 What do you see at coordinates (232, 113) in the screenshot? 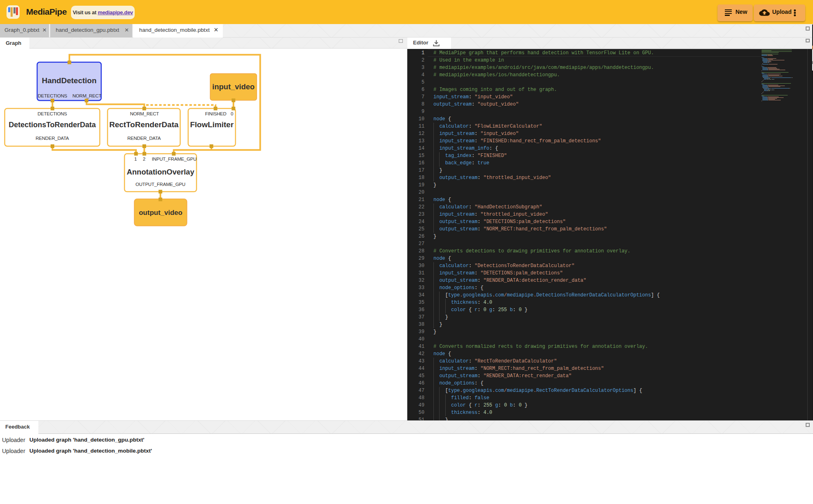
I see `svg-text: 0` at bounding box center [232, 113].